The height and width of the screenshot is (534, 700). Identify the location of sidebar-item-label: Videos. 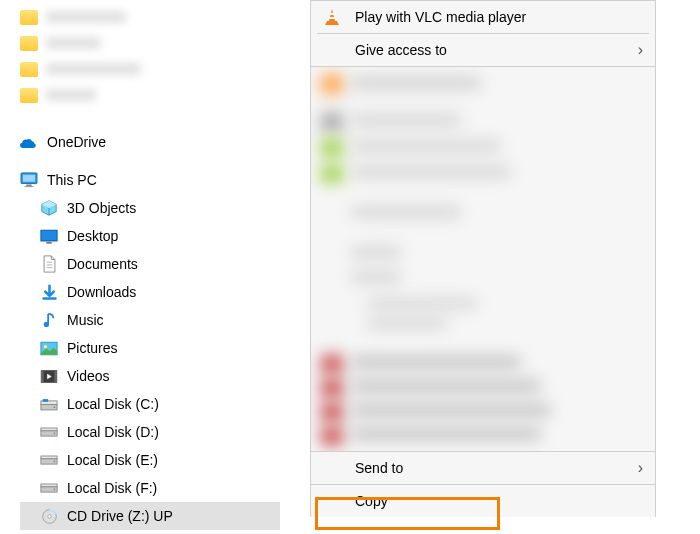
(88, 376).